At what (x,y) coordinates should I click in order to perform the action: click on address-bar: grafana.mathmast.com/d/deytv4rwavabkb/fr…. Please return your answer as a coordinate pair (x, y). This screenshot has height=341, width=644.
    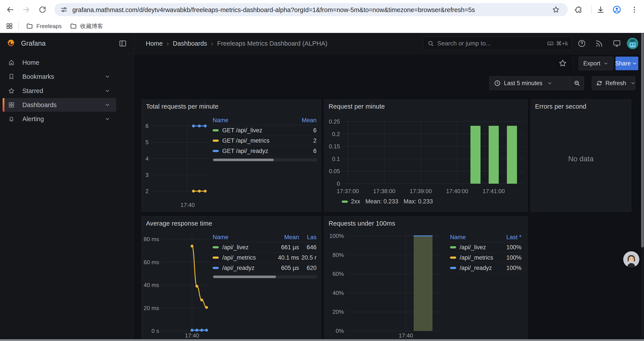
    Looking at the image, I should click on (311, 10).